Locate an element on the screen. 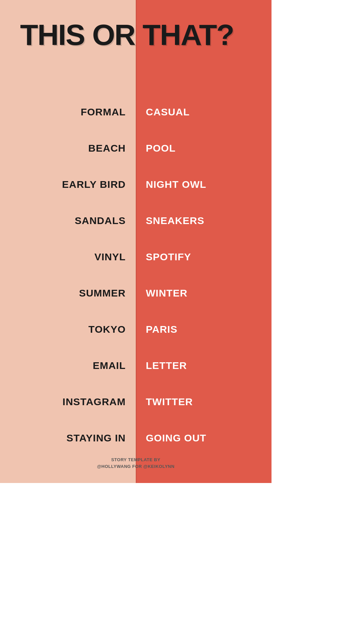 This screenshot has height=644, width=362. item-left-3: SANDALS is located at coordinates (68, 221).